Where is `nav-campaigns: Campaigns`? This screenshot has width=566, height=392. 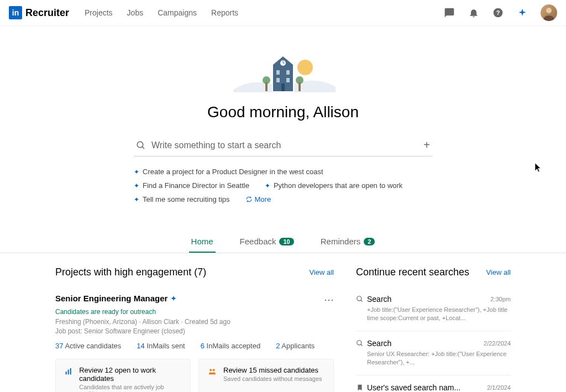 nav-campaigns: Campaigns is located at coordinates (177, 13).